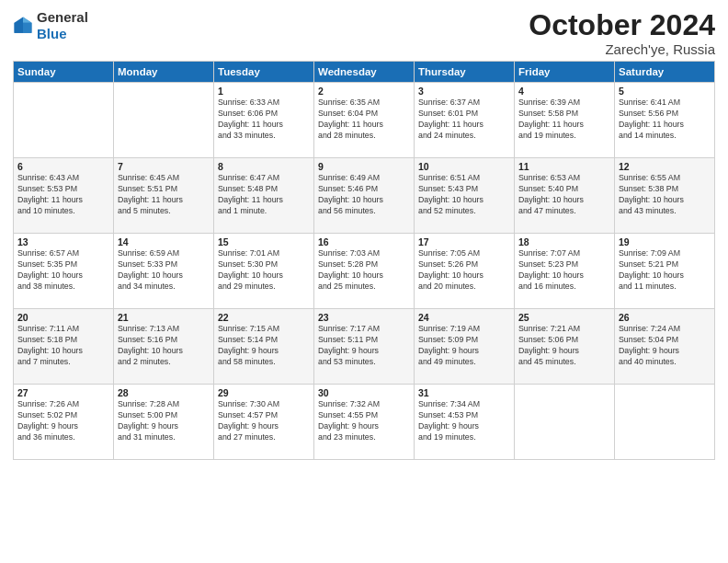  Describe the element at coordinates (364, 270) in the screenshot. I see `cell-content: Sunrise: 7:03 AM Sunset: 5:28 PM Dayligh…` at that location.